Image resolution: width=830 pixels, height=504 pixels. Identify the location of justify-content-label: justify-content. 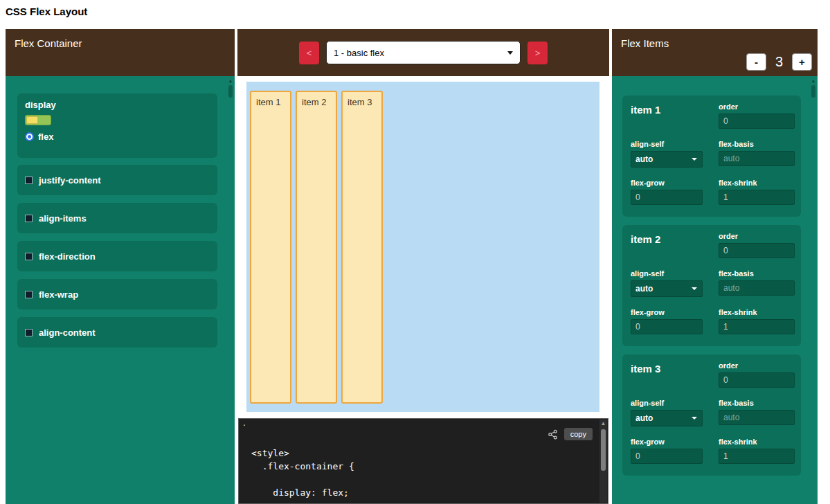
(70, 180).